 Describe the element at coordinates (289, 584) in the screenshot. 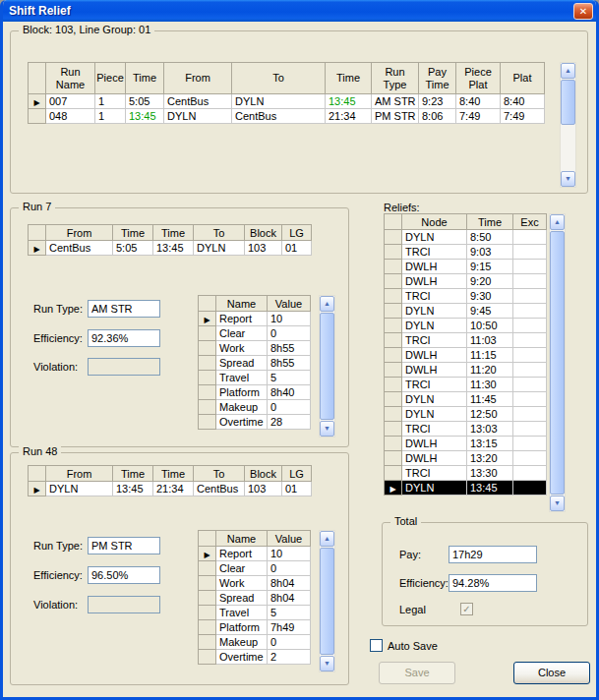

I see `cell-value: 8h04` at that location.